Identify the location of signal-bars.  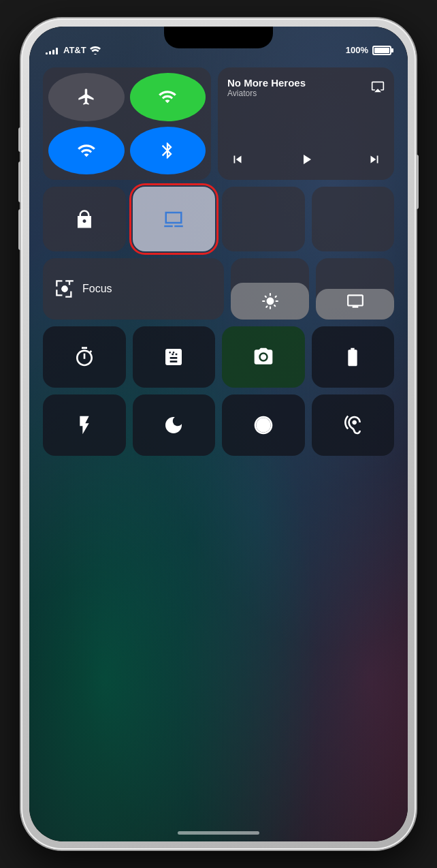
(52, 50).